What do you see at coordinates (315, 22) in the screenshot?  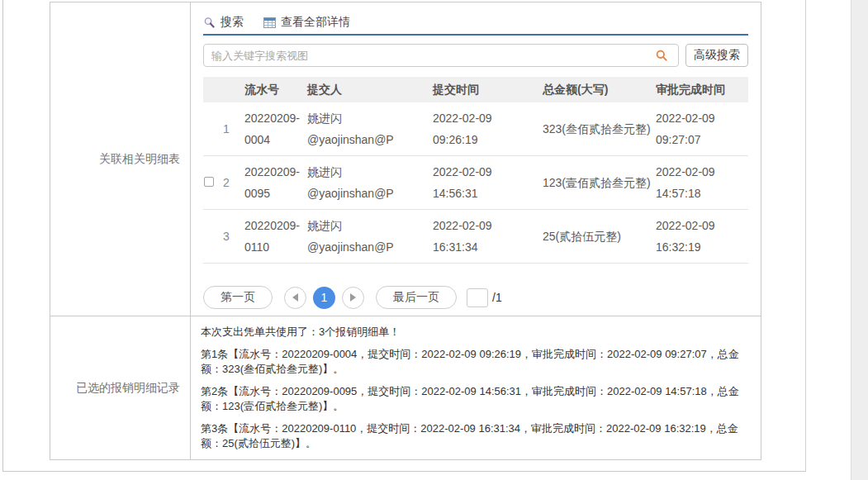 I see `view-all-details-label: 查看全部详情` at bounding box center [315, 22].